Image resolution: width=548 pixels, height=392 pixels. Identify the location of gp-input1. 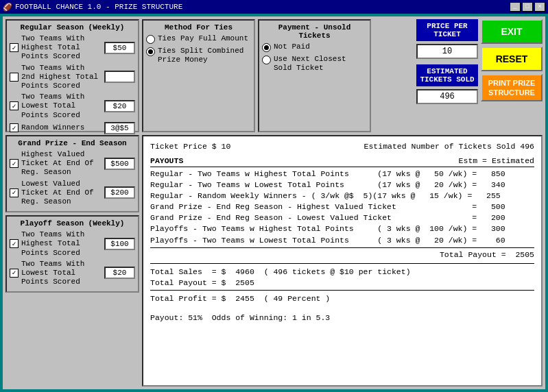
(119, 164).